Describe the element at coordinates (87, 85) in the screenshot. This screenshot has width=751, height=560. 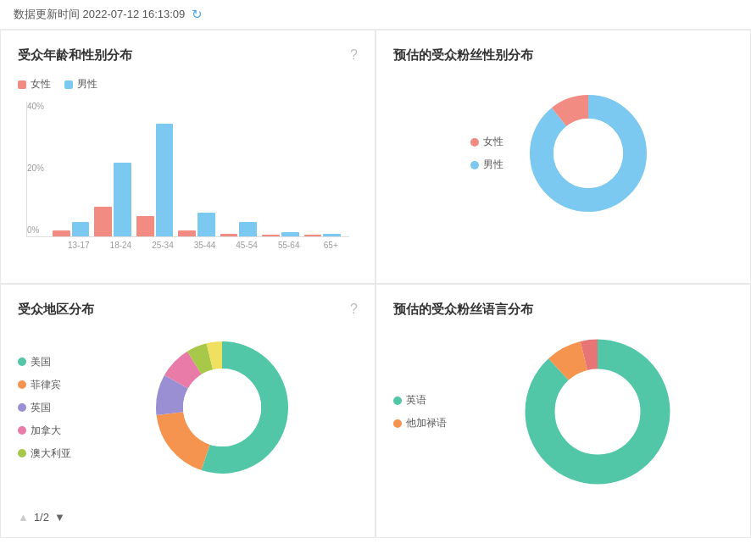
I see `legend-male-label: 男性` at that location.